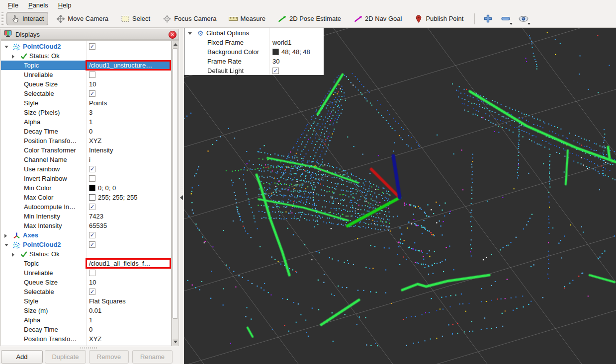 Image resolution: width=616 pixels, height=364 pixels. Describe the element at coordinates (98, 103) in the screenshot. I see `property-value: Points` at that location.